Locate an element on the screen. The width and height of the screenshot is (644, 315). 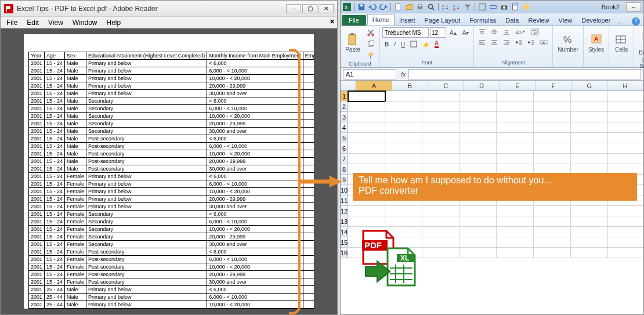
tab-insert: Insert is located at coordinates (407, 20).